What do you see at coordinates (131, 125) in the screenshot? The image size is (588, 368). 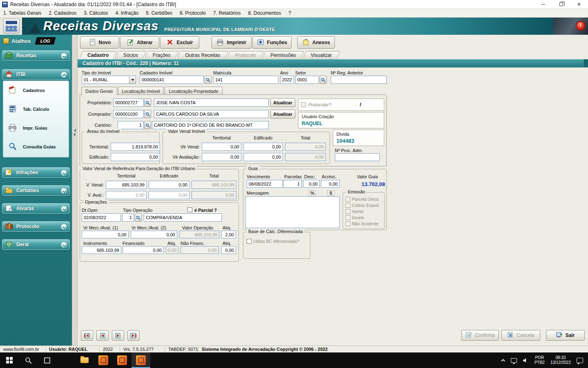 I see `cartorio-code-input: 1` at bounding box center [131, 125].